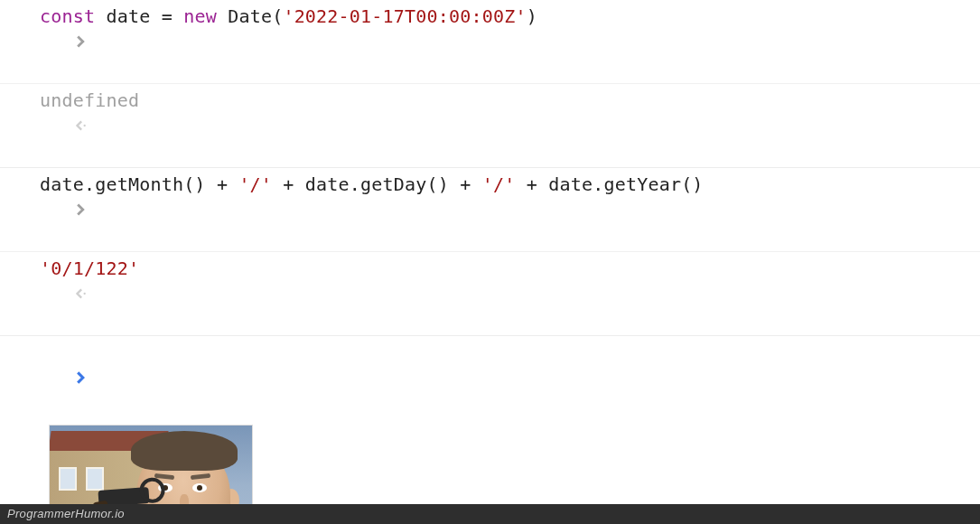 The width and height of the screenshot is (980, 524). I want to click on watermark-footer: ProgrammerHumor.io, so click(490, 514).